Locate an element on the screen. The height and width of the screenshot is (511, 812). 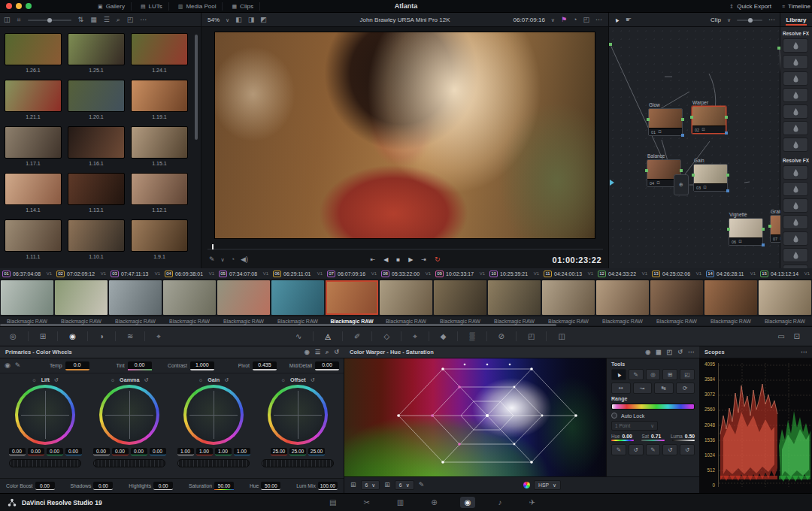
timeline-clip: 11 04:24:00:13 V1 Blackmagic RAW is located at coordinates (568, 297).